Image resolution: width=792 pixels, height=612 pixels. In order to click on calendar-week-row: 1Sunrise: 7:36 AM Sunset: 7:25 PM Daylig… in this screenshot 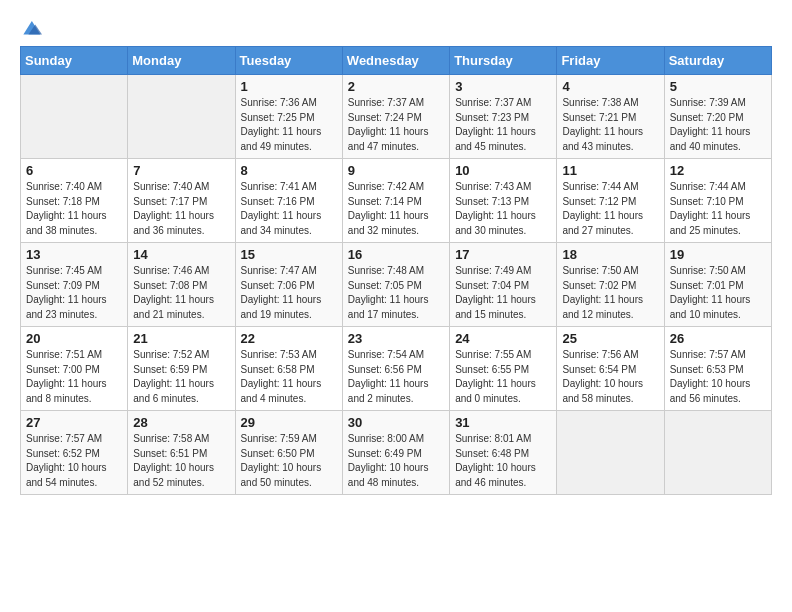, I will do `click(396, 117)`.